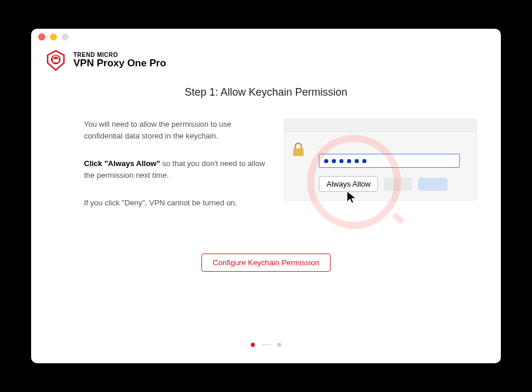  Describe the element at coordinates (122, 163) in the screenshot. I see `instruction-bold: Click "Always Allow"` at that location.